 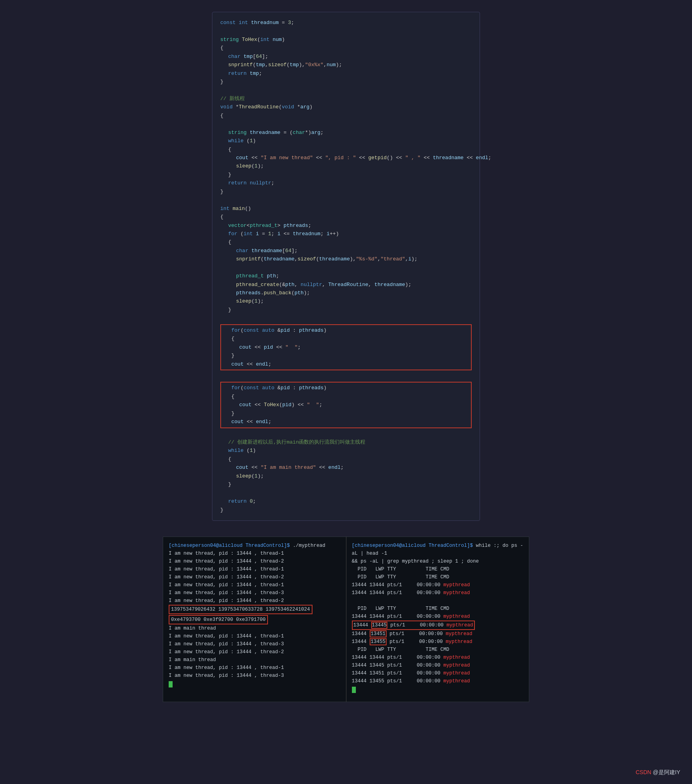 What do you see at coordinates (346, 158) in the screenshot?
I see `code-line: cout << "I am new thread" << ", pid : " …` at bounding box center [346, 158].